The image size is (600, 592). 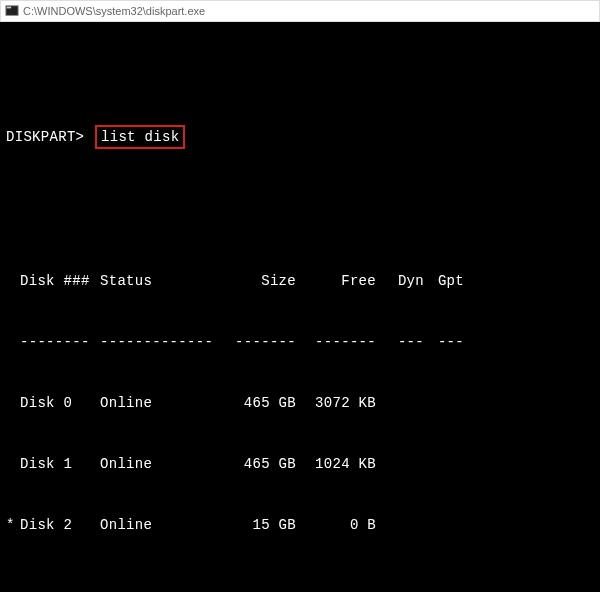 What do you see at coordinates (300, 403) in the screenshot?
I see `table-row: Disk 0 Online 465 GB 3072 KB` at bounding box center [300, 403].